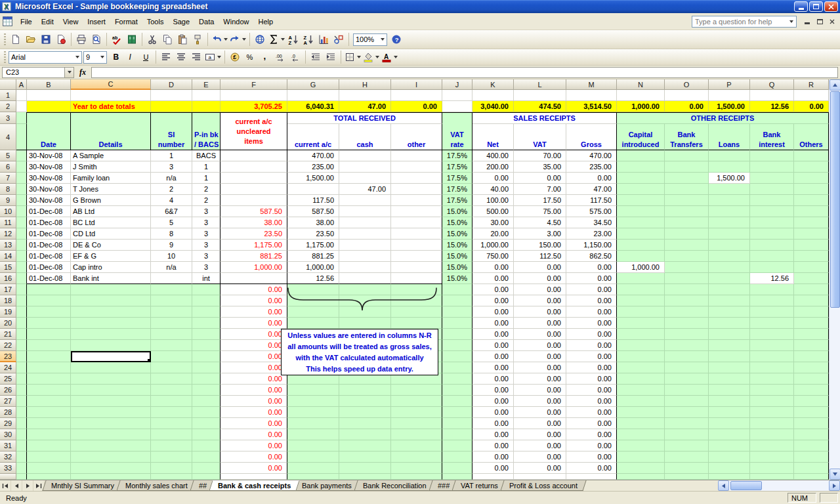  I want to click on cell-F25: 0.00, so click(254, 379).